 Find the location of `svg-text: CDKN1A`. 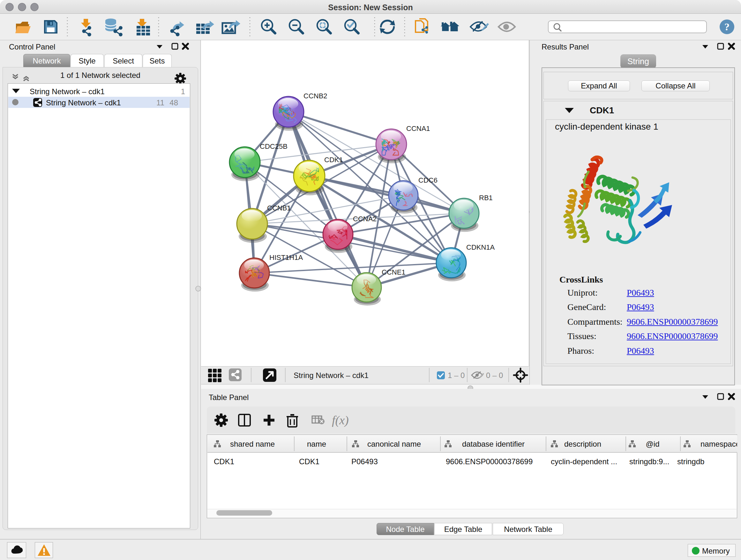

svg-text: CDKN1A is located at coordinates (481, 247).